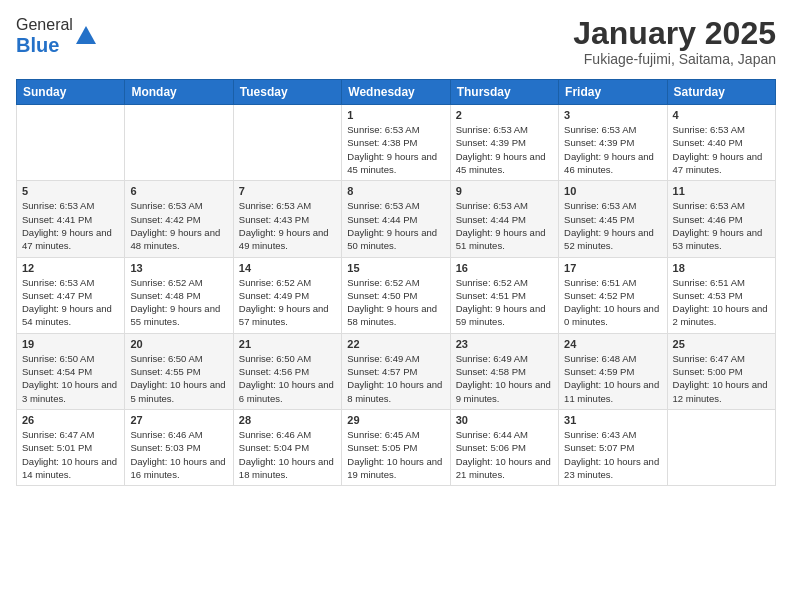 This screenshot has height=612, width=792. What do you see at coordinates (56, 36) in the screenshot?
I see `logo: General Blue` at bounding box center [56, 36].